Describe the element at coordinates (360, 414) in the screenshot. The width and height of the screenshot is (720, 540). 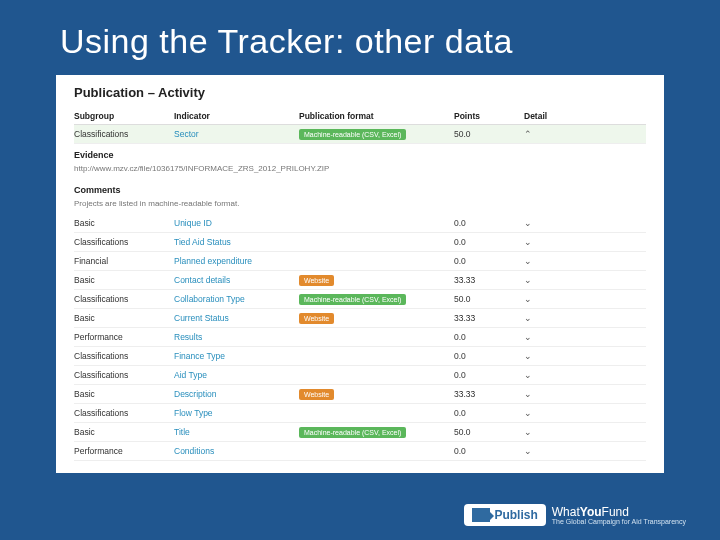
I see `table-row: ClassificationsFlow Type0.0⌄` at that location.